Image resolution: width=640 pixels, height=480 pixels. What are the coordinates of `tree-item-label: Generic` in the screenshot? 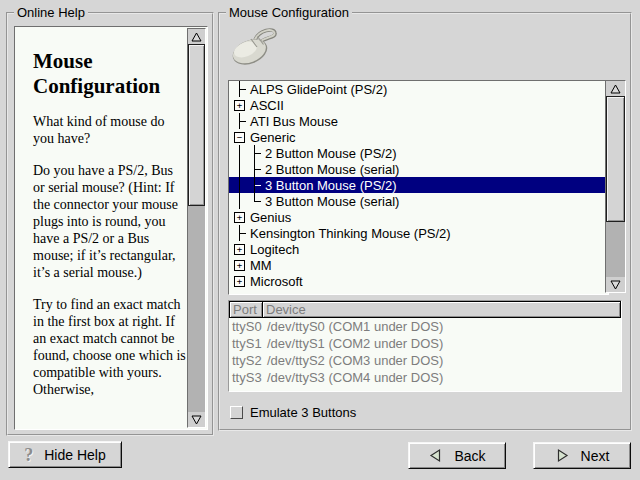 It's located at (272, 138).